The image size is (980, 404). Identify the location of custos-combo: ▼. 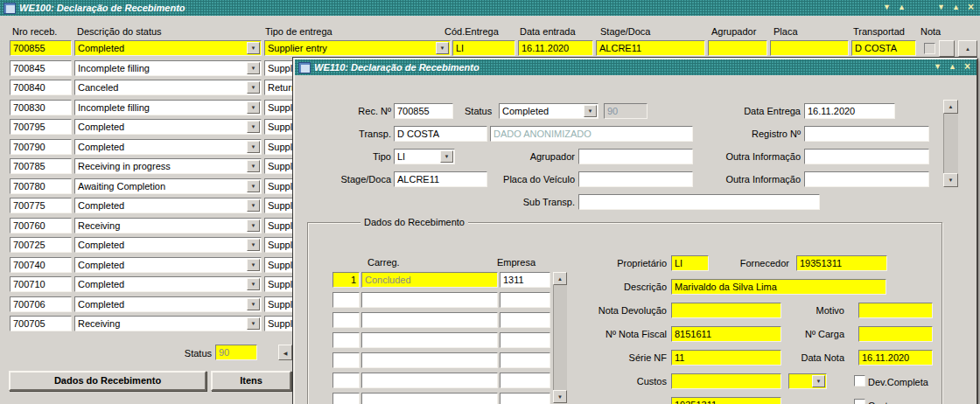
(808, 381).